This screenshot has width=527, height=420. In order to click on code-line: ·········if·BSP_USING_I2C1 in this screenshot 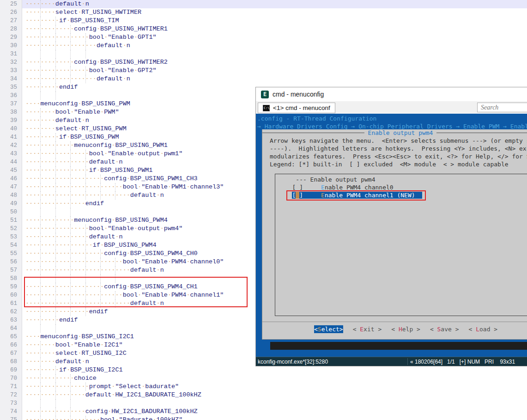, I will do `click(274, 370)`.